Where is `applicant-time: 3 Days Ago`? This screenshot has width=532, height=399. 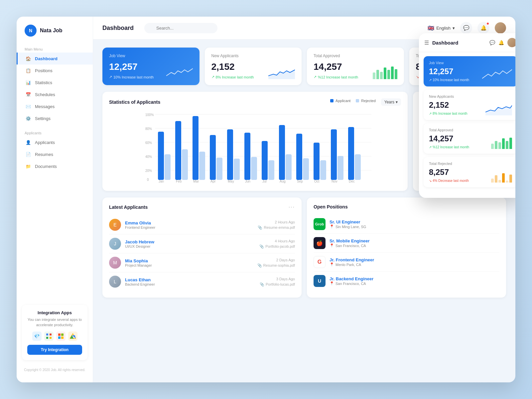
applicant-time: 3 Days Ago is located at coordinates (277, 279).